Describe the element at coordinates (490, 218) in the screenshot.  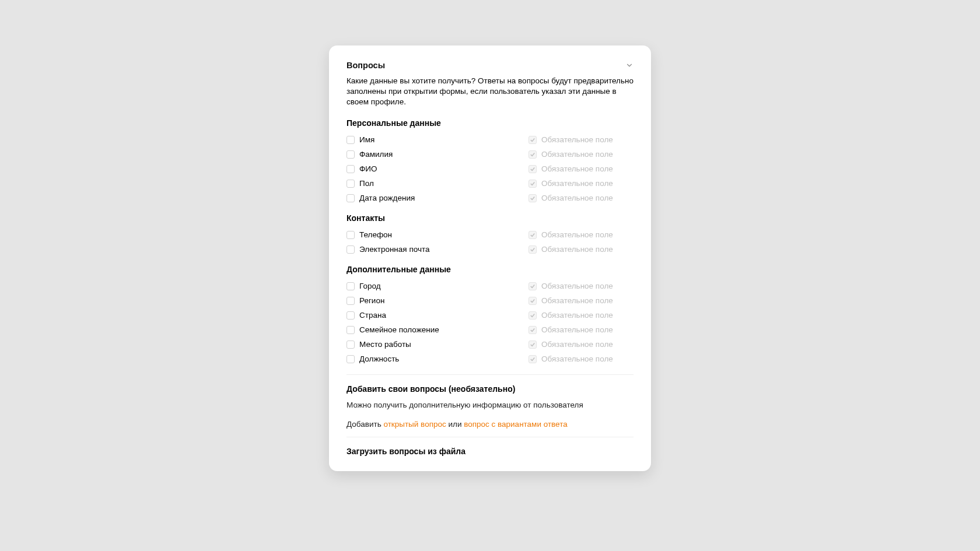
I see `group-title-contacts: Контакты` at that location.